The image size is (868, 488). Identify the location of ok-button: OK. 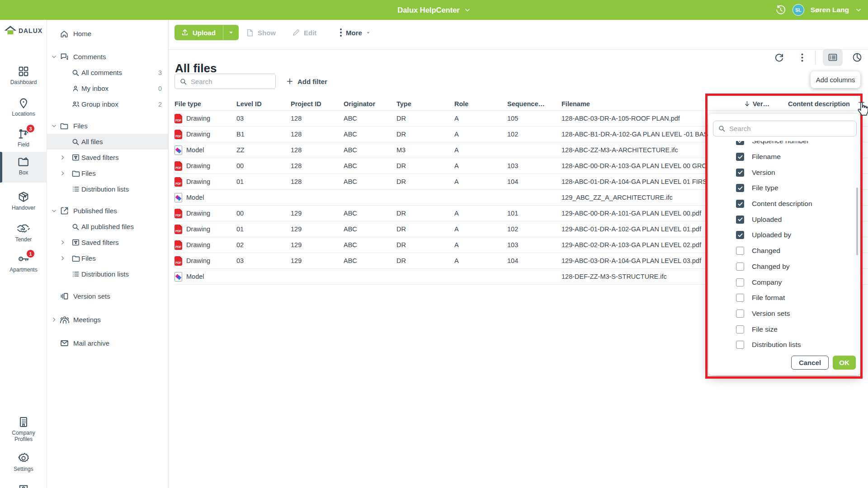
(844, 362).